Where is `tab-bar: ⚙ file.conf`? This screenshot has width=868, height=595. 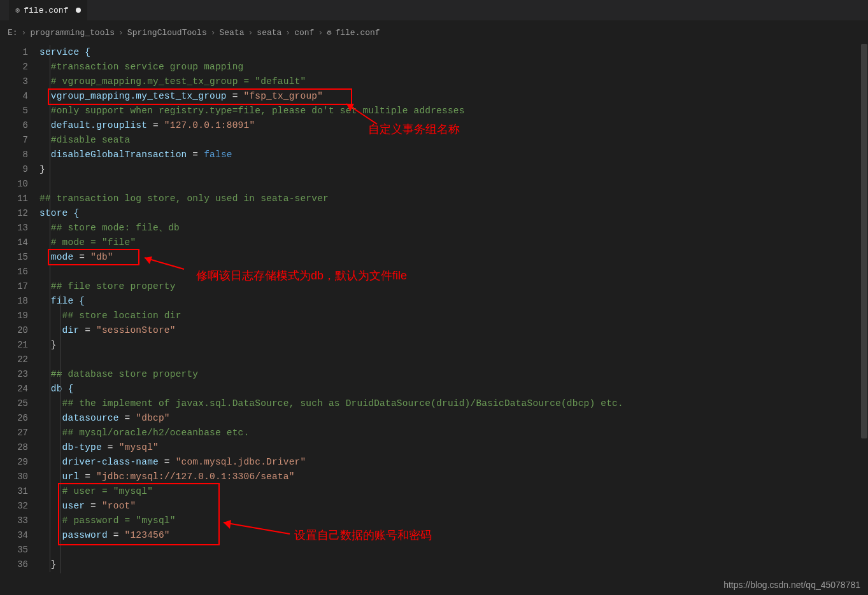 tab-bar: ⚙ file.conf is located at coordinates (434, 10).